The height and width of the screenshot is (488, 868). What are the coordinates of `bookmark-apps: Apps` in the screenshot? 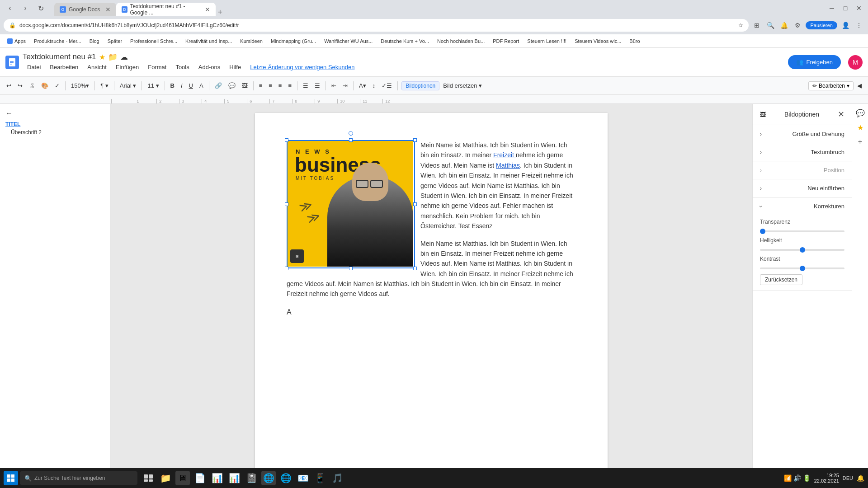 It's located at (16, 41).